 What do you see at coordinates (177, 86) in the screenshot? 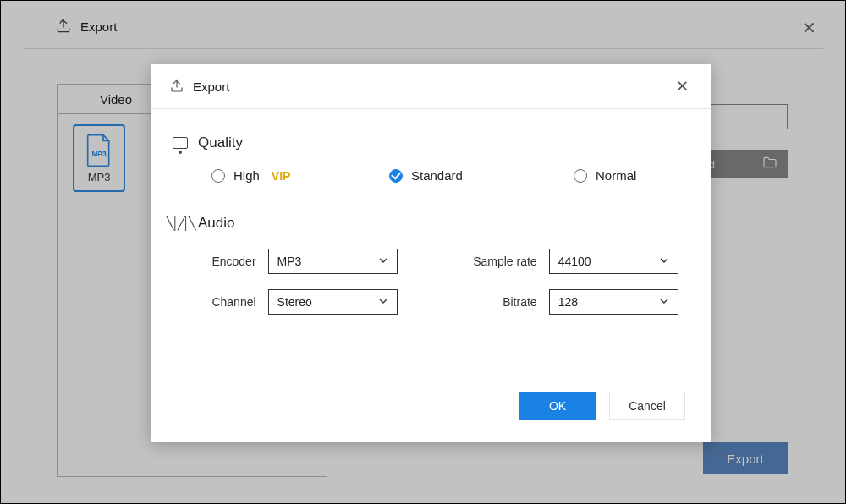
I see `export-icon` at bounding box center [177, 86].